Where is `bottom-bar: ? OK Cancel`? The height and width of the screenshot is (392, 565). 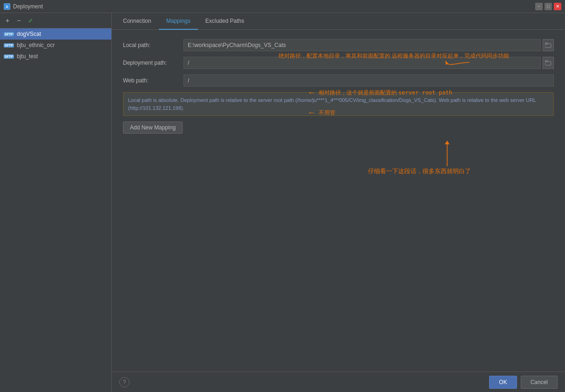
bottom-bar: ? OK Cancel is located at coordinates (338, 382).